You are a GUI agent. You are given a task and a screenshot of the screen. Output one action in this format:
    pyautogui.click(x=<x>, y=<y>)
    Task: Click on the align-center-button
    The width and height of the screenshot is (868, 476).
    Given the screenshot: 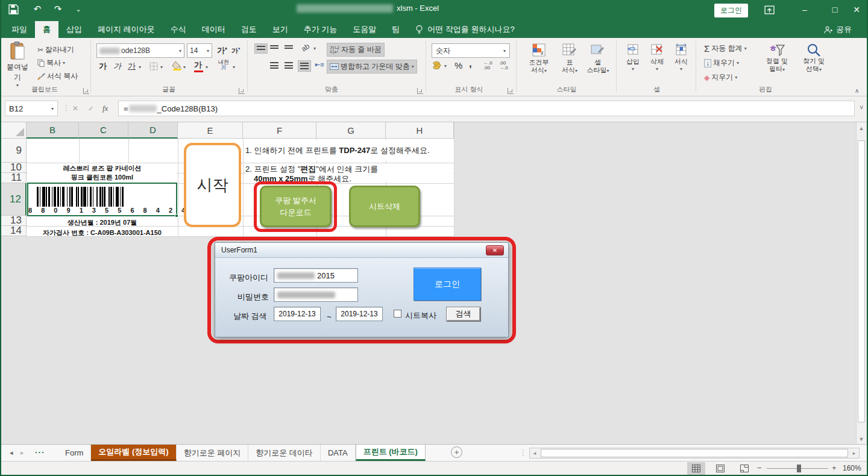 What is the action you would take?
    pyautogui.click(x=289, y=65)
    